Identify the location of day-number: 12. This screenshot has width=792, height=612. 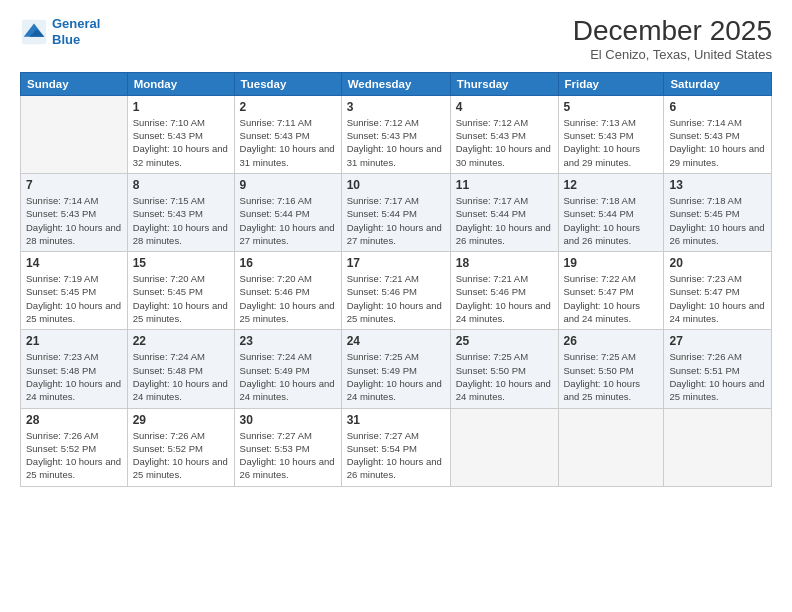
(612, 185).